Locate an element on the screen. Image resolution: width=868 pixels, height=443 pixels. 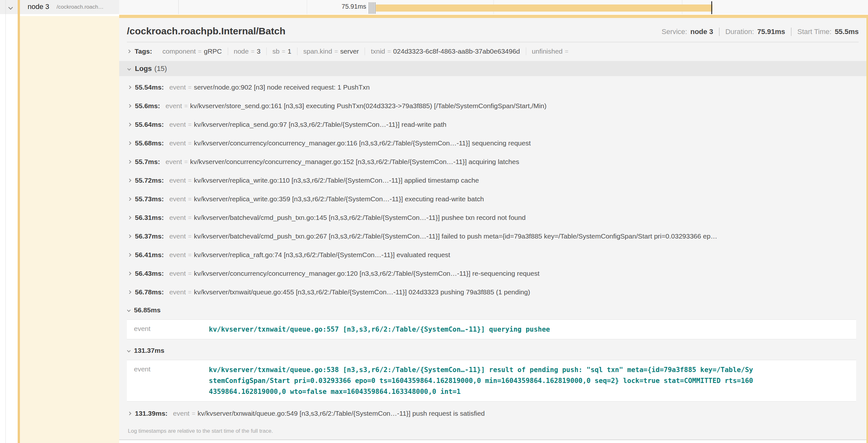
log-field-value: kv/kvserver/batcheval/cmd_push_txn.go:26… is located at coordinates (456, 236).